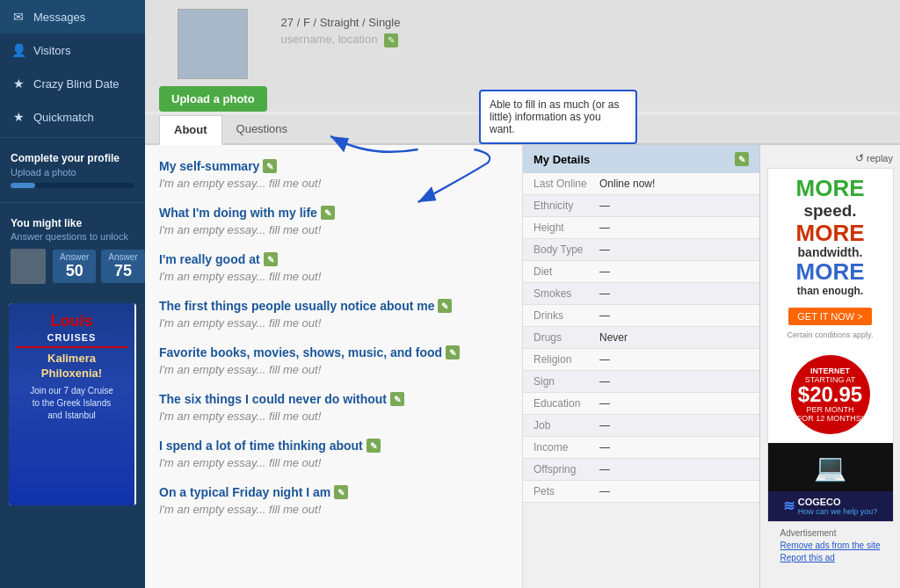 This screenshot has width=900, height=588. Describe the element at coordinates (566, 206) in the screenshot. I see `detail-label: Ethnicity` at that location.